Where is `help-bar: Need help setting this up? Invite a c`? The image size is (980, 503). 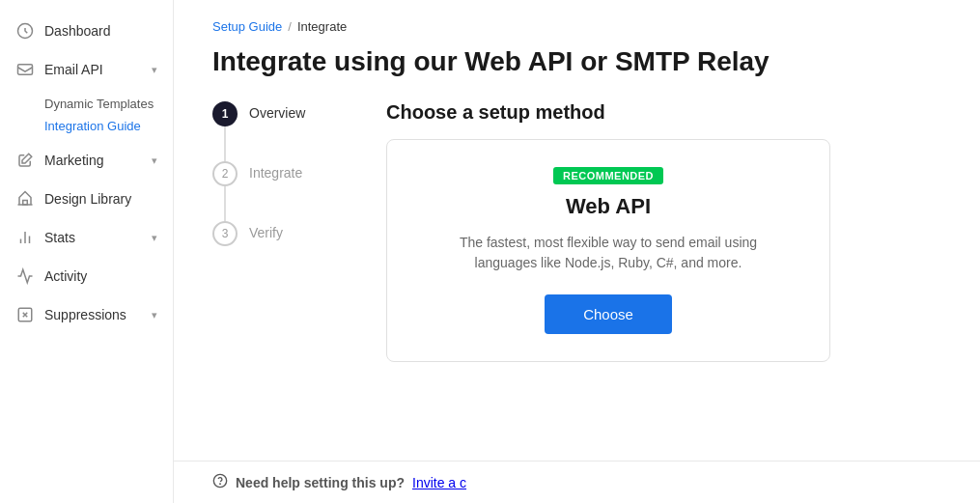
help-bar: Need help setting this up? Invite a c is located at coordinates (577, 482).